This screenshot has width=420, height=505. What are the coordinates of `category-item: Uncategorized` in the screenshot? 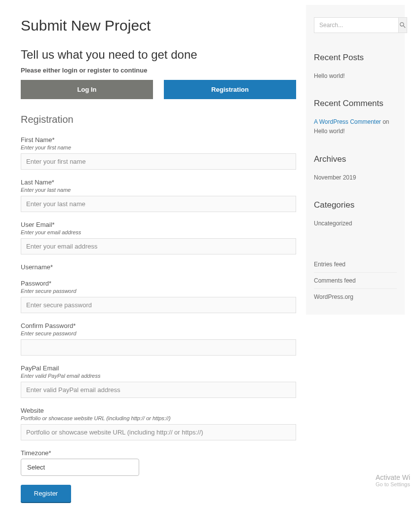 It's located at (355, 224).